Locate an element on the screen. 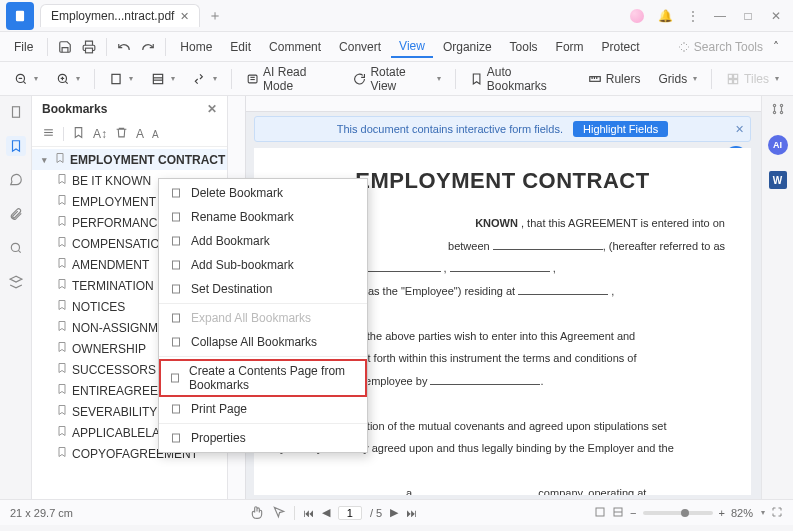  redo-icon is located at coordinates (148, 47).